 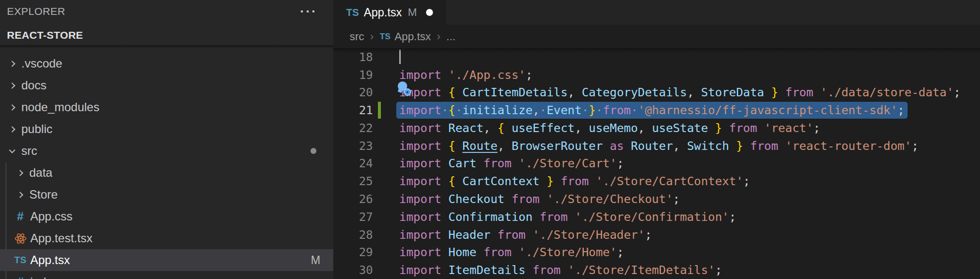 I want to click on line-number: 28, so click(x=353, y=235).